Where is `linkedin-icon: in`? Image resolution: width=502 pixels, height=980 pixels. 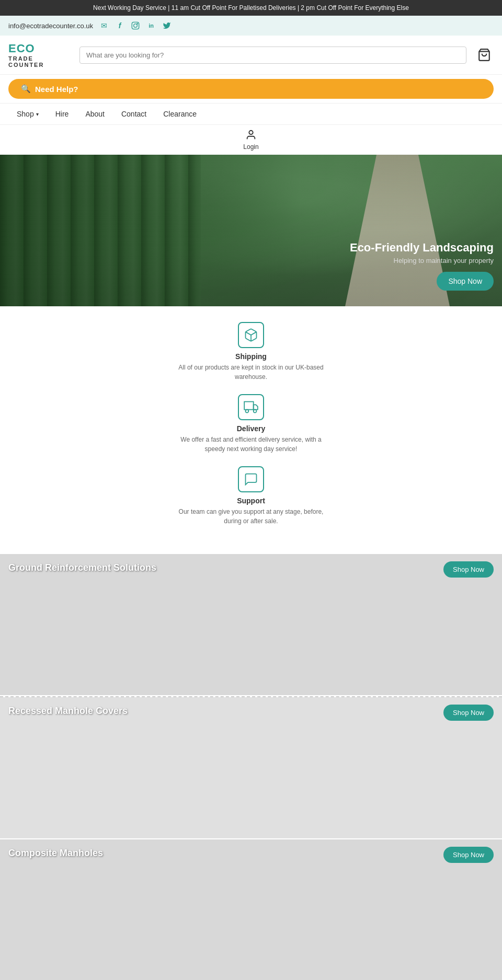
linkedin-icon: in is located at coordinates (151, 26).